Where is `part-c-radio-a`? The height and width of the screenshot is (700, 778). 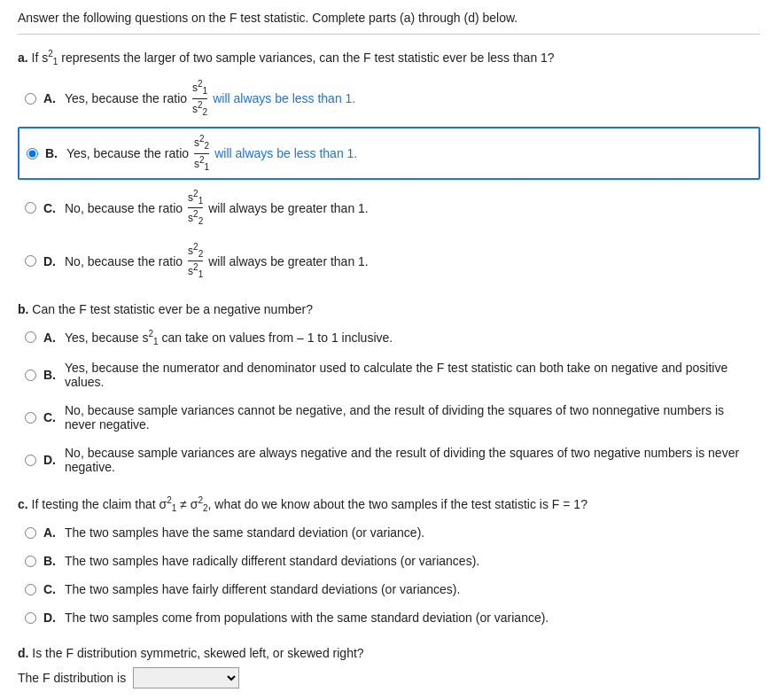
part-c-radio-a is located at coordinates (30, 533).